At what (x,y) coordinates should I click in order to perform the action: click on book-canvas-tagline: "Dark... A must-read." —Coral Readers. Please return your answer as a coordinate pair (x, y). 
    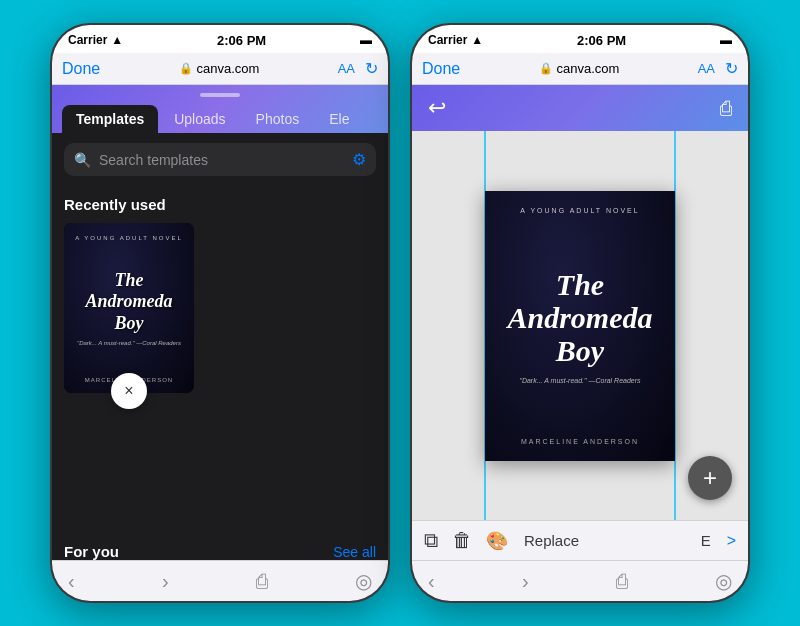
    Looking at the image, I should click on (580, 380).